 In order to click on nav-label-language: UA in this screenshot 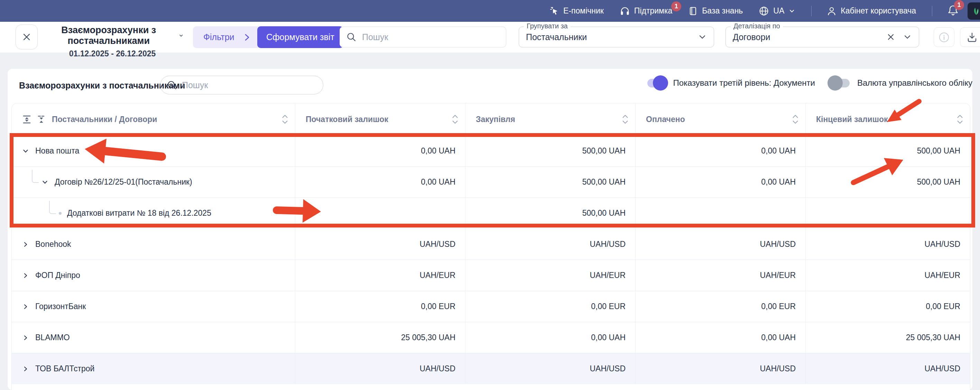, I will do `click(779, 11)`.